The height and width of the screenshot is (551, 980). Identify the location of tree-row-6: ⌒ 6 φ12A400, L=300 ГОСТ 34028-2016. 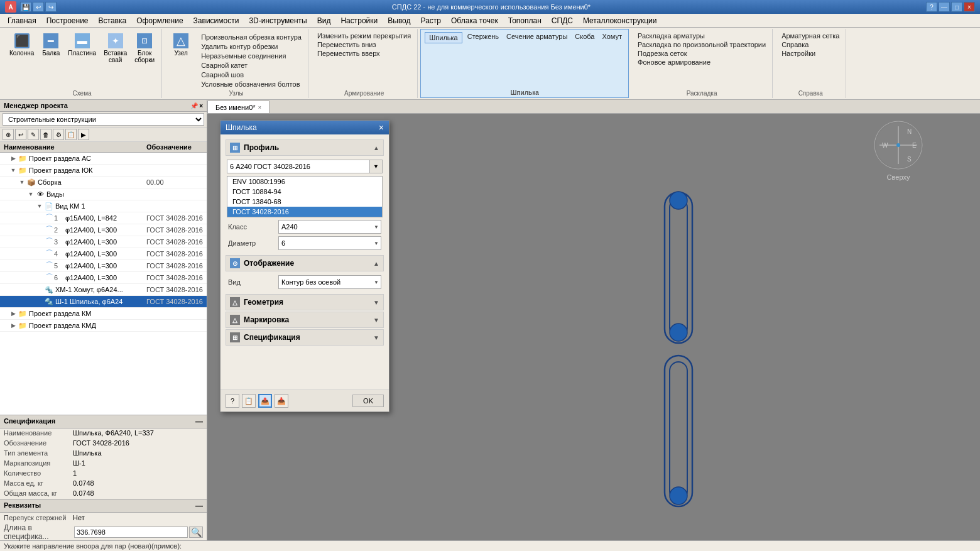
(103, 278).